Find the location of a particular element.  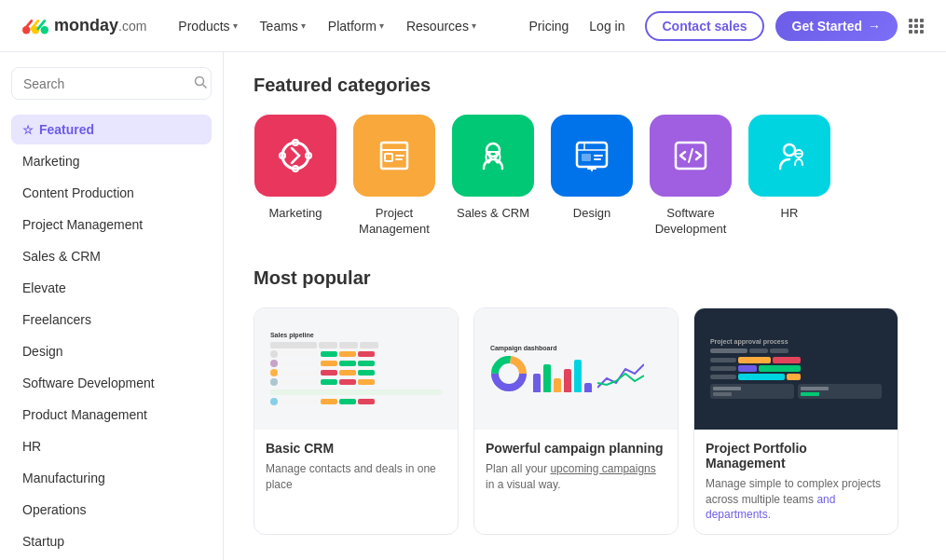

sidebar-item-manufacturing: Manufacturing is located at coordinates (112, 478).